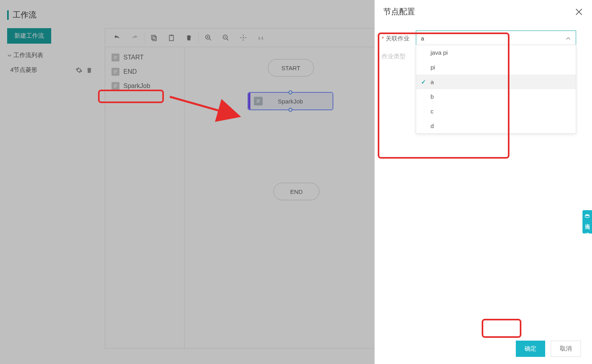 This screenshot has height=364, width=592. What do you see at coordinates (208, 38) in the screenshot?
I see `zoom-in-button` at bounding box center [208, 38].